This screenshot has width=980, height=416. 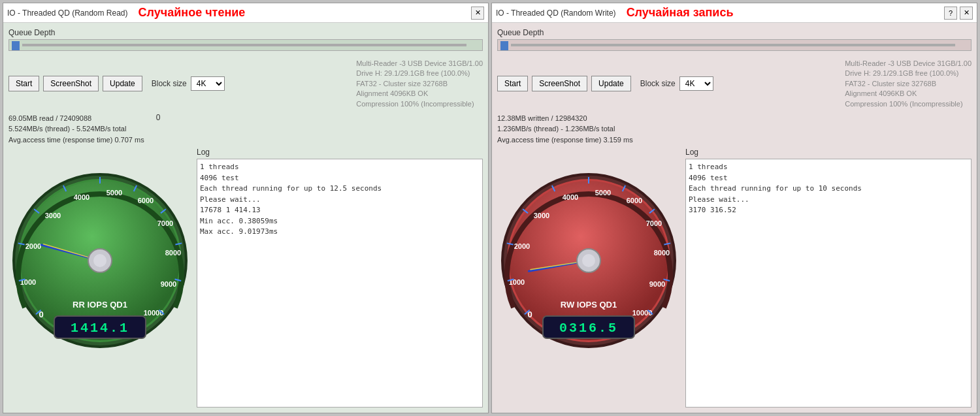 I want to click on gauge-svg-write: 0 1000 2000 3000 4000 5000 6000 7000 800…, so click(x=589, y=259).